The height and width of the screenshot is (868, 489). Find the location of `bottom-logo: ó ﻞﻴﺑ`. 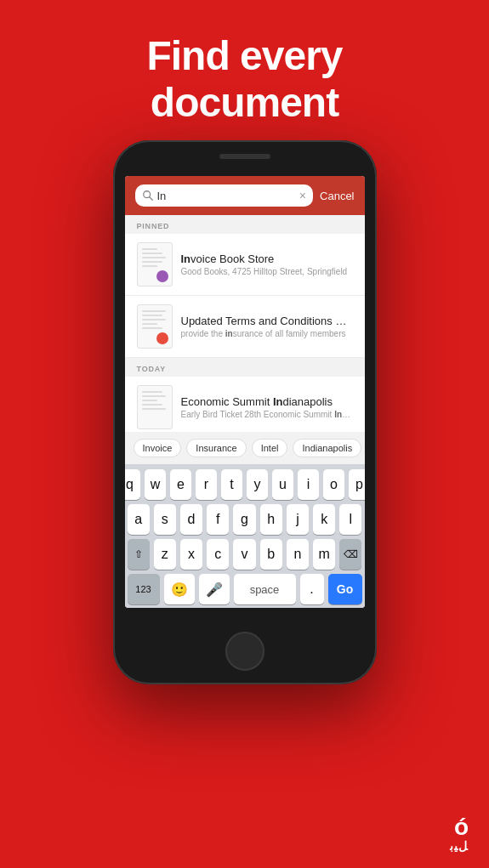

bottom-logo: ó ﻞﻴﺑ is located at coordinates (459, 834).